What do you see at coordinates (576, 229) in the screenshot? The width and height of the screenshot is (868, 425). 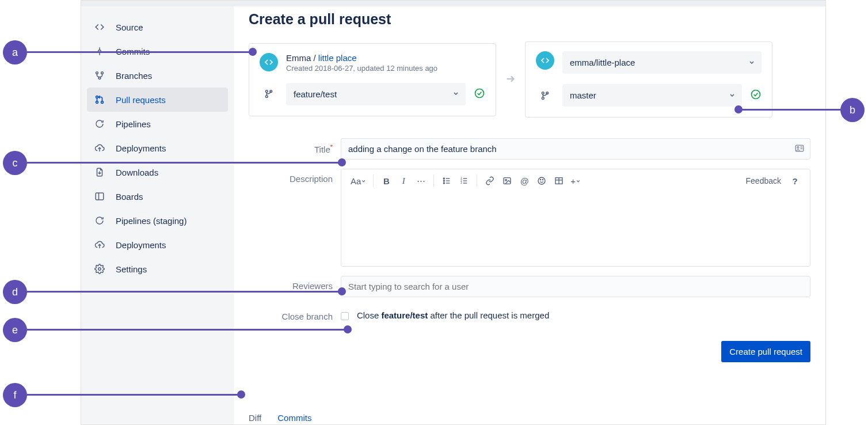 I see `editor-textarea` at bounding box center [576, 229].